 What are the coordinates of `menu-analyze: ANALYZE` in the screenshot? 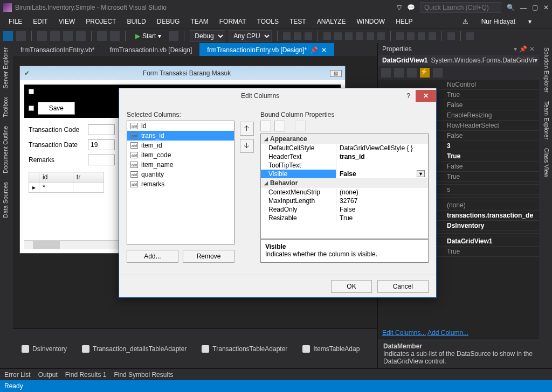 It's located at (332, 22).